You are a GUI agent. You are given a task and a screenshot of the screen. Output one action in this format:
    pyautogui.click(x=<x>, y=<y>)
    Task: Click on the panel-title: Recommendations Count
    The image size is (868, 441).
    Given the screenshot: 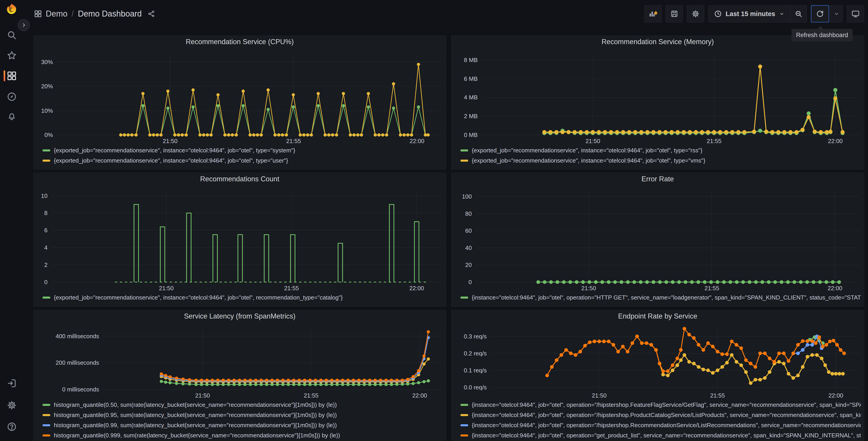 What is the action you would take?
    pyautogui.click(x=240, y=179)
    